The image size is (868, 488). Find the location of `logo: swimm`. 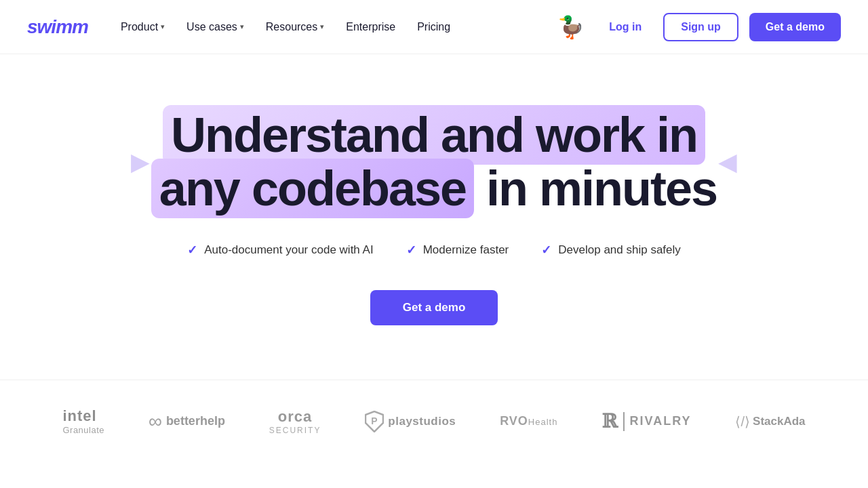

logo: swimm is located at coordinates (58, 27).